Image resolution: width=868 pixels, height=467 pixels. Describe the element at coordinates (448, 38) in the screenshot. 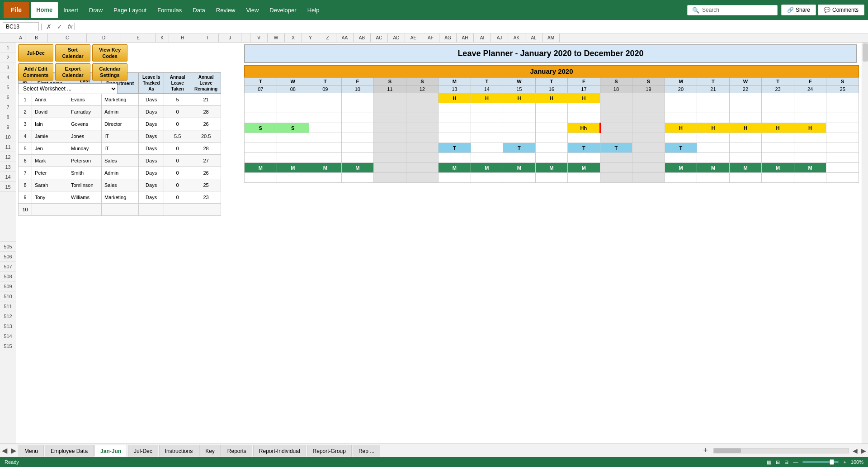

I see `col-header-ag: AG` at that location.